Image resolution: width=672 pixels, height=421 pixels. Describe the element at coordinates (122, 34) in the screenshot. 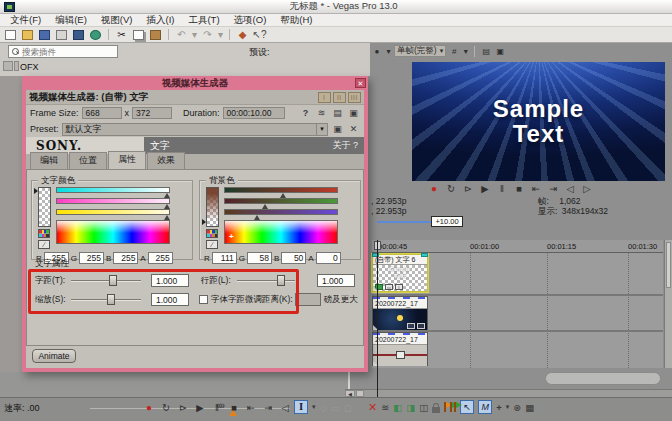

I see `cut-icon: ✂` at that location.